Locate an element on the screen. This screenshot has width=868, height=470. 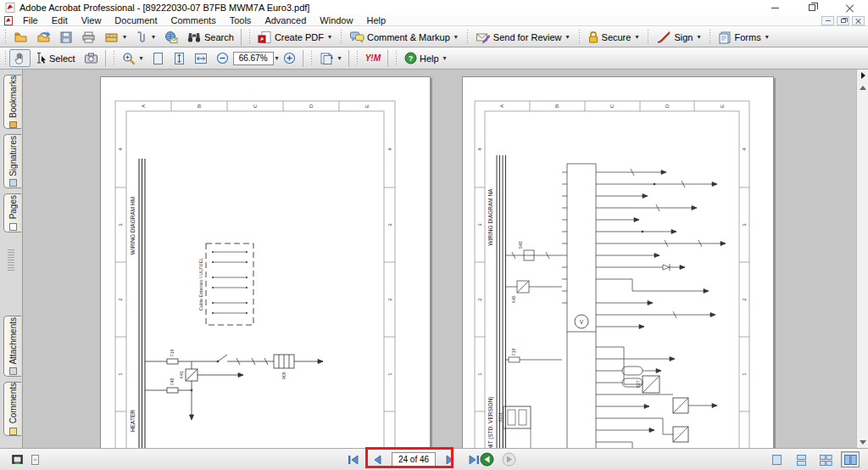
switch-s43-label: S43 is located at coordinates (520, 244).